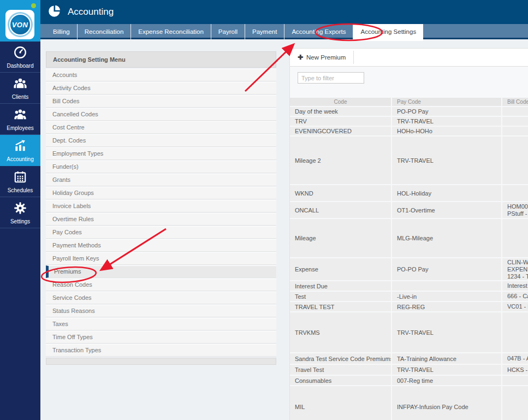  I want to click on table-row-day-of-the-week: Day of the weekPO-PO Pay, so click(409, 111).